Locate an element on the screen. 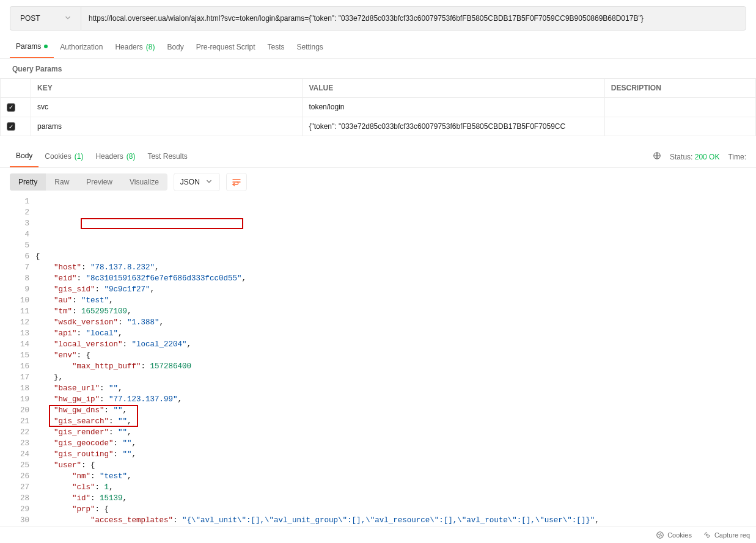  param-row: ✓params{"token": "033e72d85c033bfcf33c60… is located at coordinates (378, 126).